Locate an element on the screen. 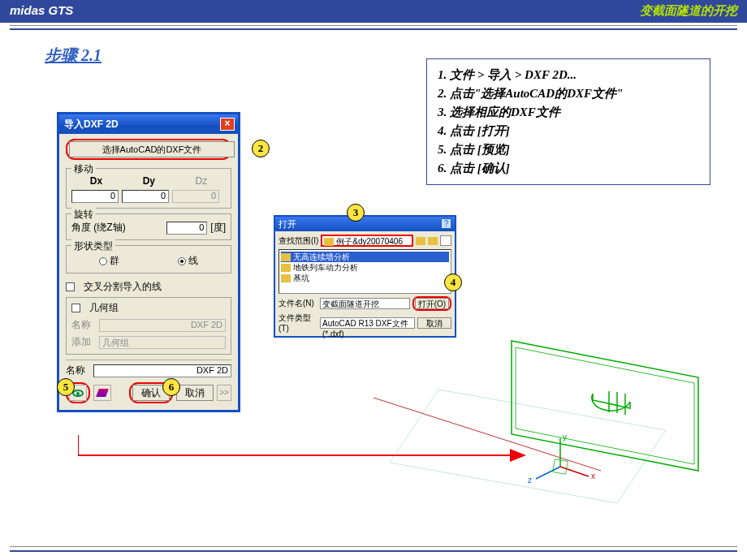 Image resolution: width=747 pixels, height=560 pixels. move-group: 移动 Dx Dy Dz 0 0 0 is located at coordinates (149, 188).